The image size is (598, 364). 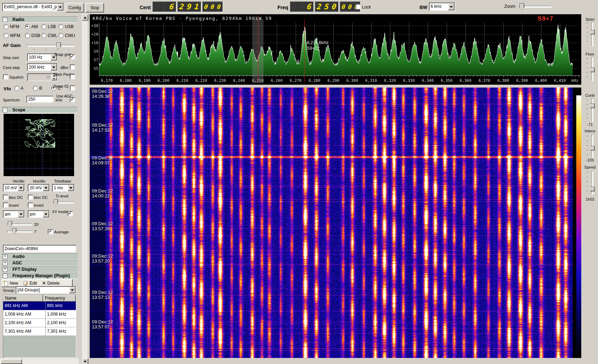 I want to click on af-gain-slider-track, so click(x=51, y=46).